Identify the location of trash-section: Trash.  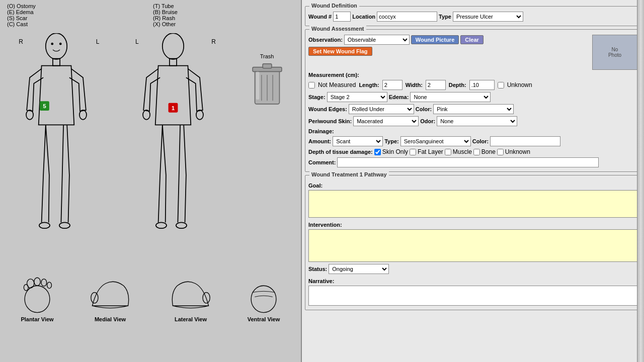
(267, 176).